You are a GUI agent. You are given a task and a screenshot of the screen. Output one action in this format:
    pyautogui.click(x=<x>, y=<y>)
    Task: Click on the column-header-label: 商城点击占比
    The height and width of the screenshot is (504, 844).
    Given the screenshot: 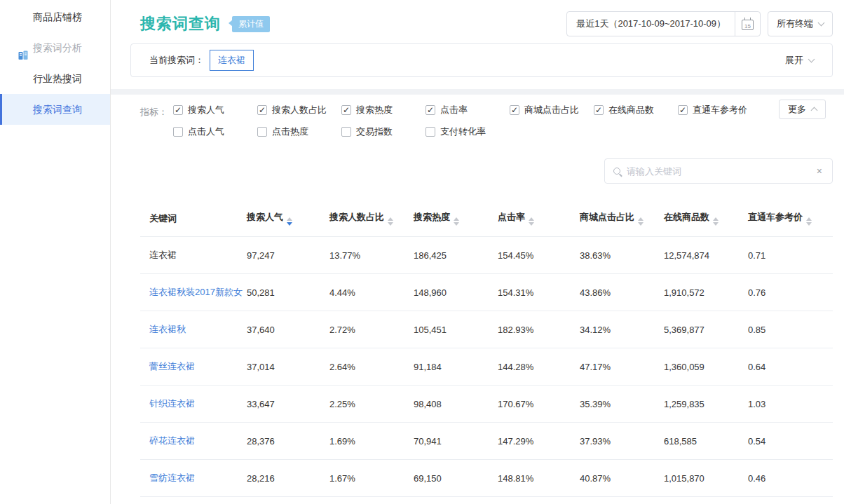 What is the action you would take?
    pyautogui.click(x=607, y=217)
    